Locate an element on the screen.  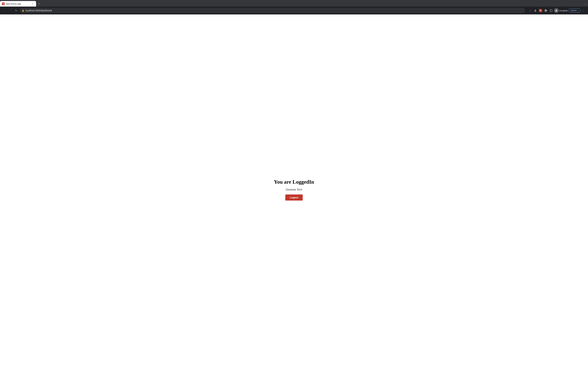
logged-in-heading: You are LoggedIn is located at coordinates (294, 182).